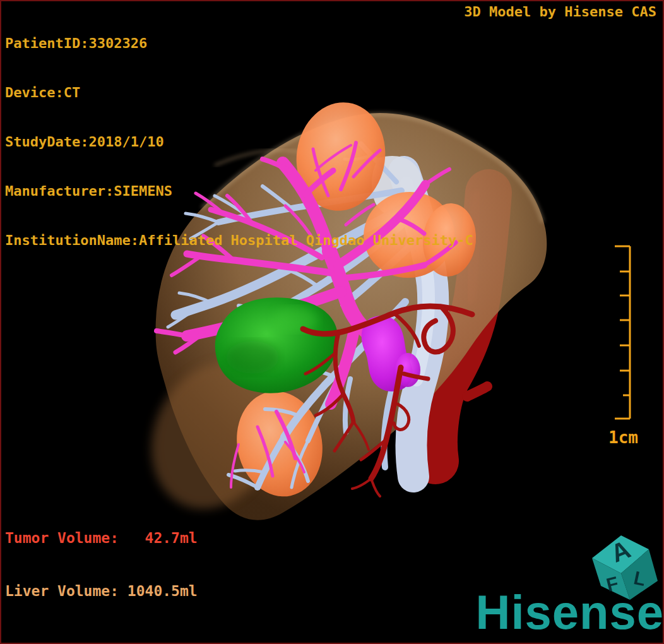  What do you see at coordinates (239, 142) in the screenshot?
I see `study-date-line: StudyDate:2018/1/10` at bounding box center [239, 142].